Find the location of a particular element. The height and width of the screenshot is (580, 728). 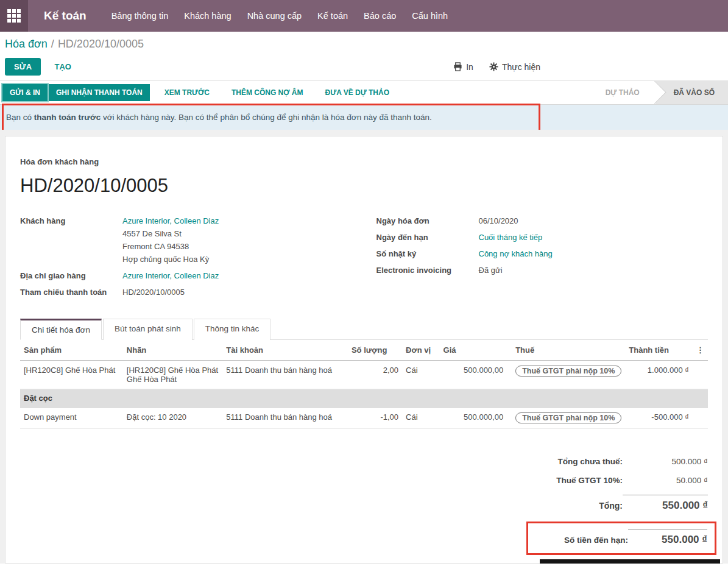

red-annotation-box-amount-due: Số tiền đến hạn: 550.000 ₫ is located at coordinates (621, 539).